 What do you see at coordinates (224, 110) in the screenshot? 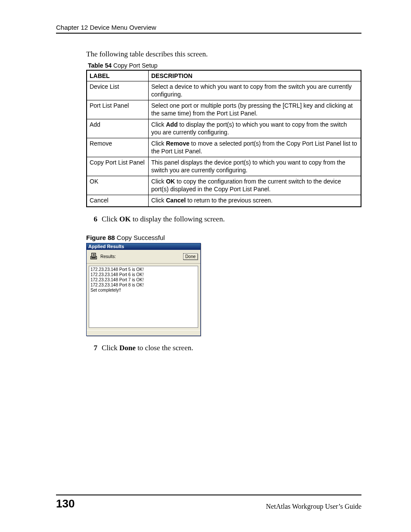
I see `table-row: Port List Panel Select one port or multi…` at bounding box center [224, 110].